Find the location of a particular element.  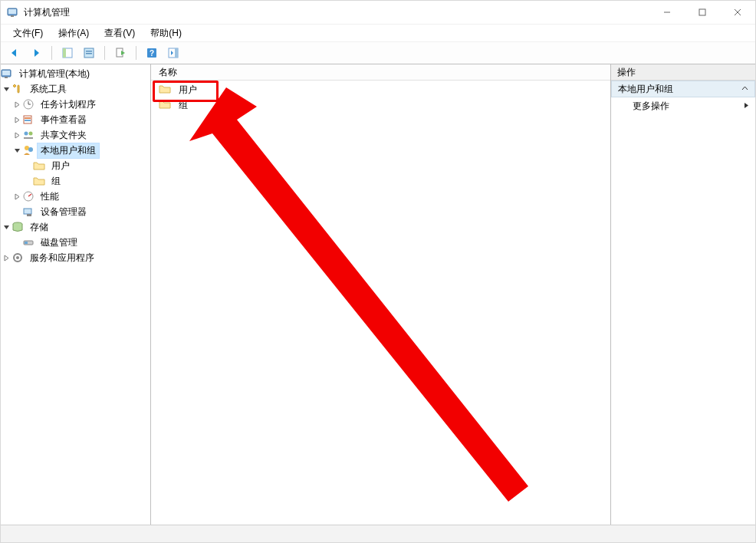

window-title: 计算机管理 is located at coordinates (47, 12).